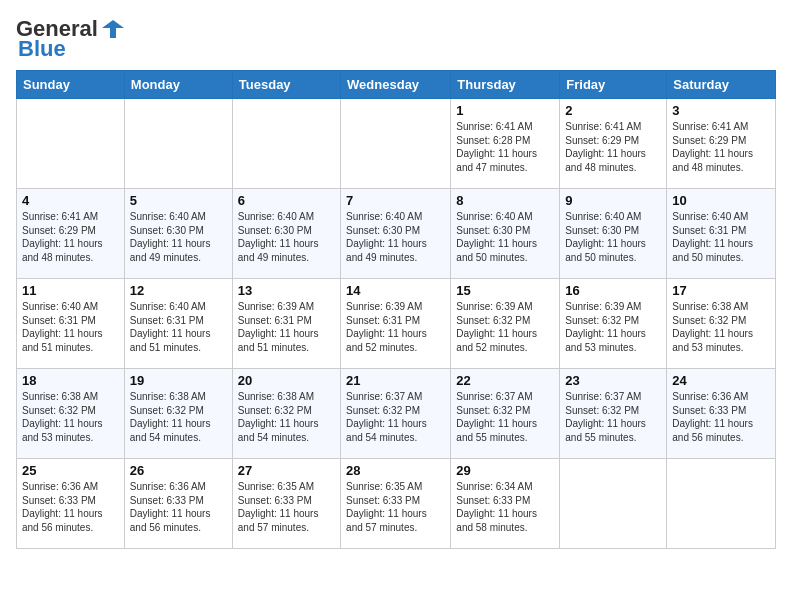 Image resolution: width=792 pixels, height=612 pixels. Describe the element at coordinates (506, 85) in the screenshot. I see `header-day-thursday: Thursday` at that location.